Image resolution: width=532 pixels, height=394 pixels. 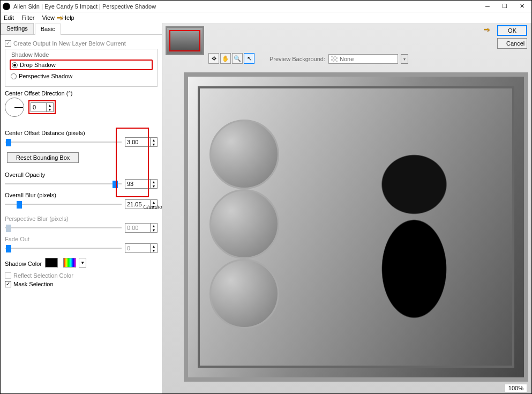 What do you see at coordinates (226, 58) in the screenshot?
I see `hand-tool-icon: ✋` at bounding box center [226, 58].